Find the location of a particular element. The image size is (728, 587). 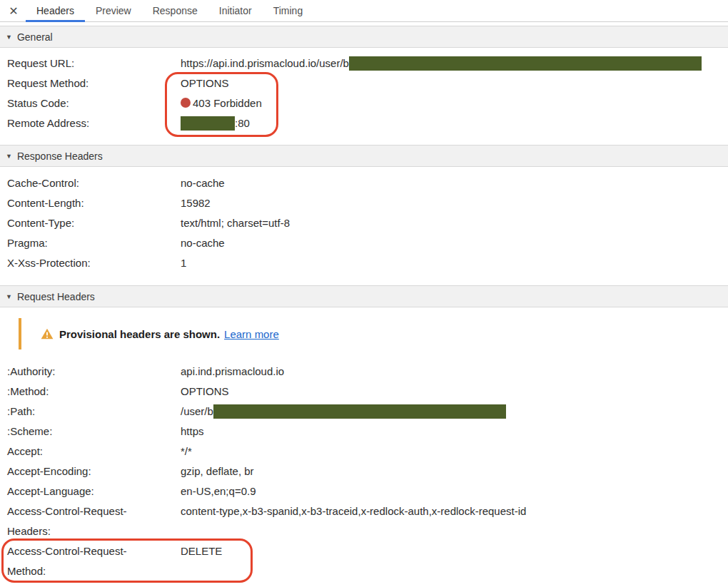

learn-more-link: Learn more is located at coordinates (251, 334).